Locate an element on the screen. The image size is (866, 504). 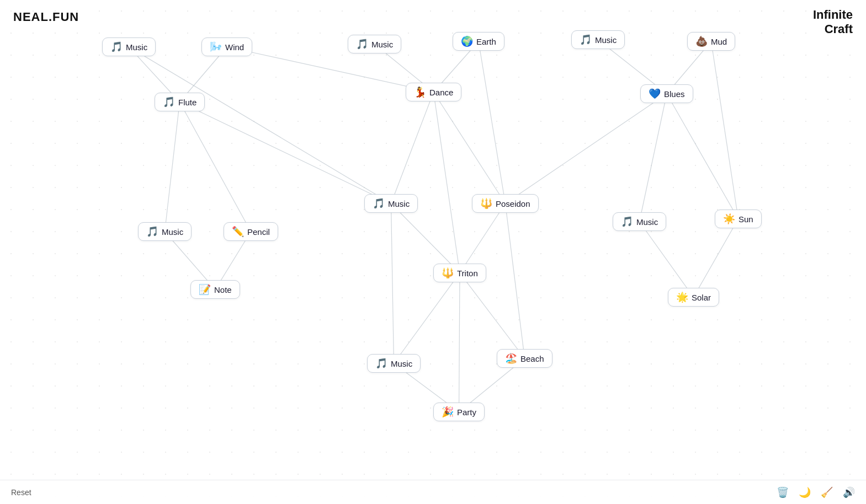
node-emoji-mud: 💩 is located at coordinates (702, 41).